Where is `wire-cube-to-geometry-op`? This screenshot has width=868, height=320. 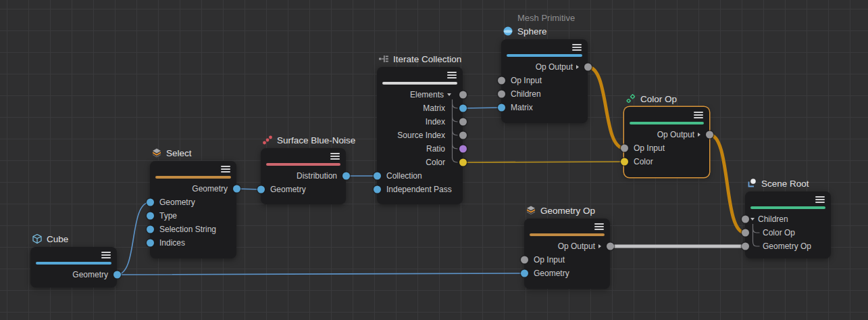
wire-cube-to-geometry-op is located at coordinates (320, 274).